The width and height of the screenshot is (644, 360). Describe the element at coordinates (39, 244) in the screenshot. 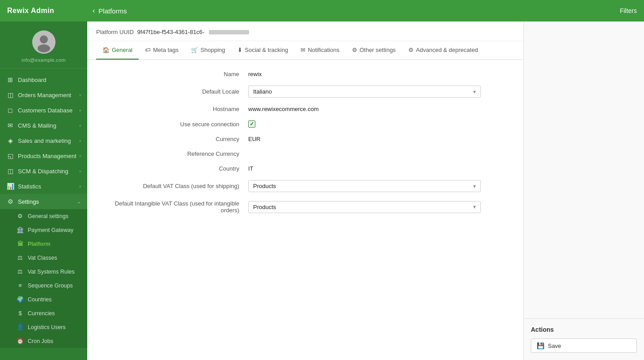

I see `sidebar-item-label: Platform` at that location.